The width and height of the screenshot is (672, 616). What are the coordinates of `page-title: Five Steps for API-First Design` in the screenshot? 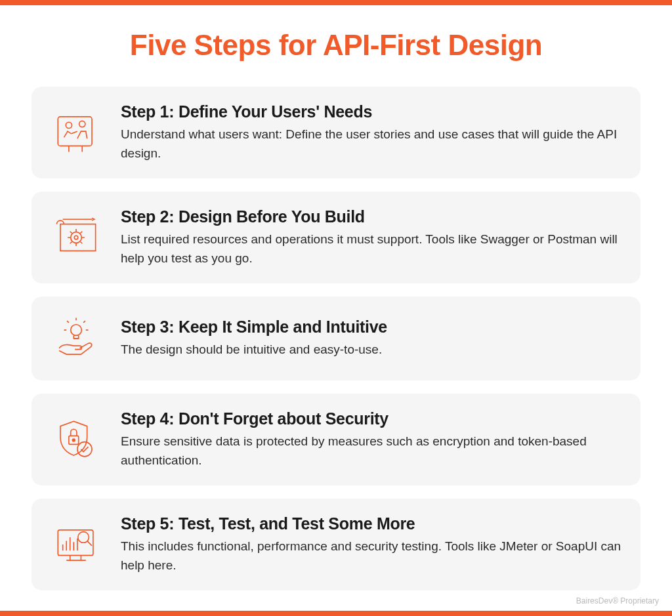 It's located at (336, 45).